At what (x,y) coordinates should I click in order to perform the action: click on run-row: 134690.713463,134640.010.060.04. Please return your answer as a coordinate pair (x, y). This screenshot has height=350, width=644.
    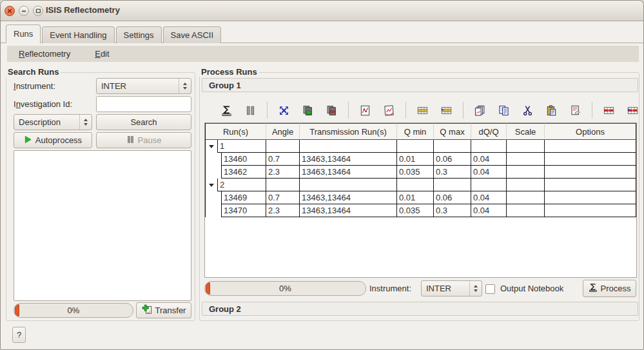
    Looking at the image, I should click on (421, 198).